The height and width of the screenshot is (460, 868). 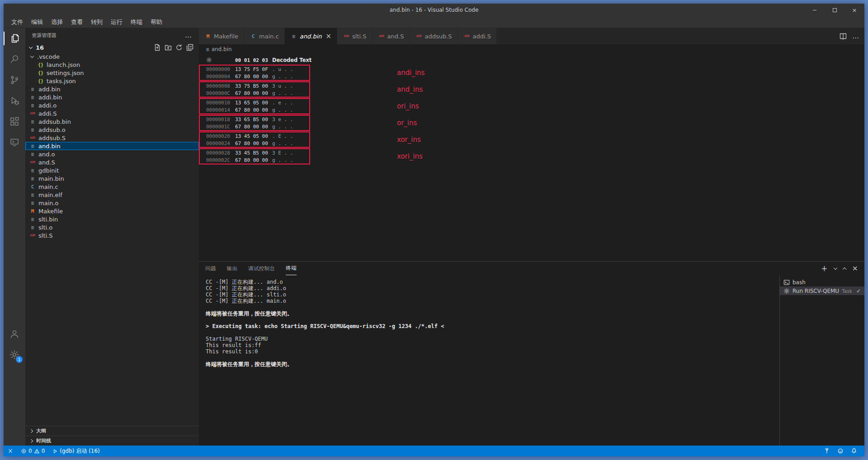 I want to click on terminal-session-bash: bash, so click(x=822, y=282).